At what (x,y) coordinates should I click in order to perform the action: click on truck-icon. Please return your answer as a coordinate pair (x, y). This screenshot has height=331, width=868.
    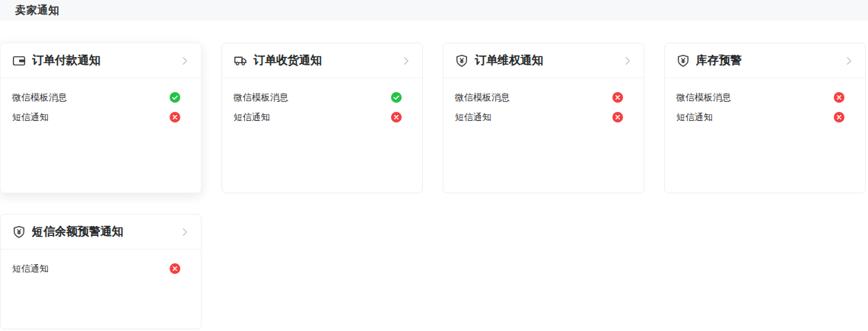
    Looking at the image, I should click on (240, 61).